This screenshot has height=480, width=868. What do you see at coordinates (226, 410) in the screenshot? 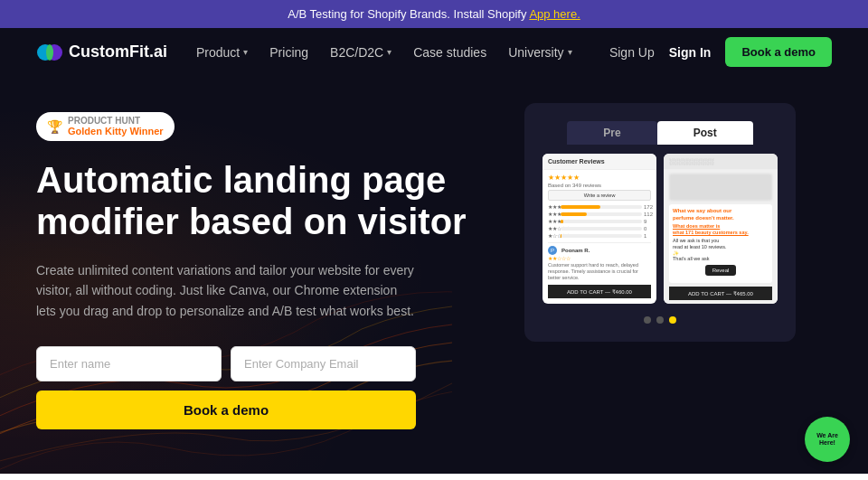
I see `hero-cta-button: Book a demo` at bounding box center [226, 410].